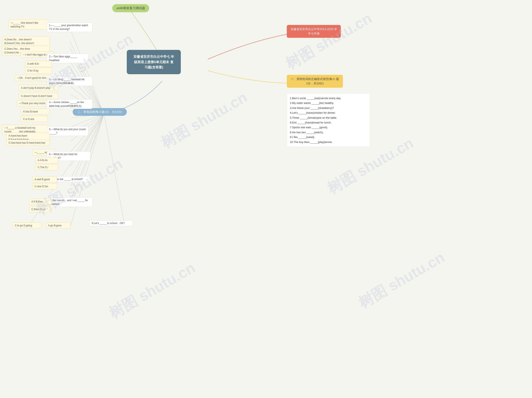 Image resolution: width=532 pixels, height=398 pixels. I want to click on watermark-3: 树图 shutu.cn, so click(329, 41).